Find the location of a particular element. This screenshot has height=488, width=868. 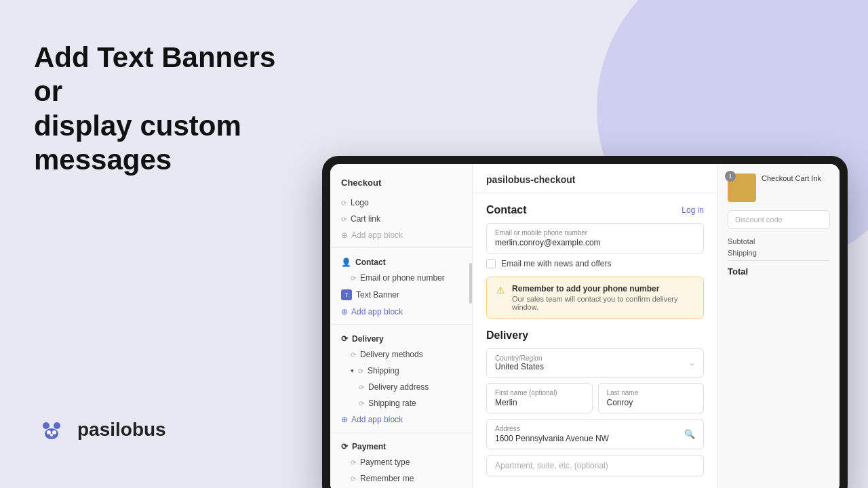

sidebar: Checkout ⟳ Logo ⟳ Cart link ⊕ Add app bl… is located at coordinates (401, 326).